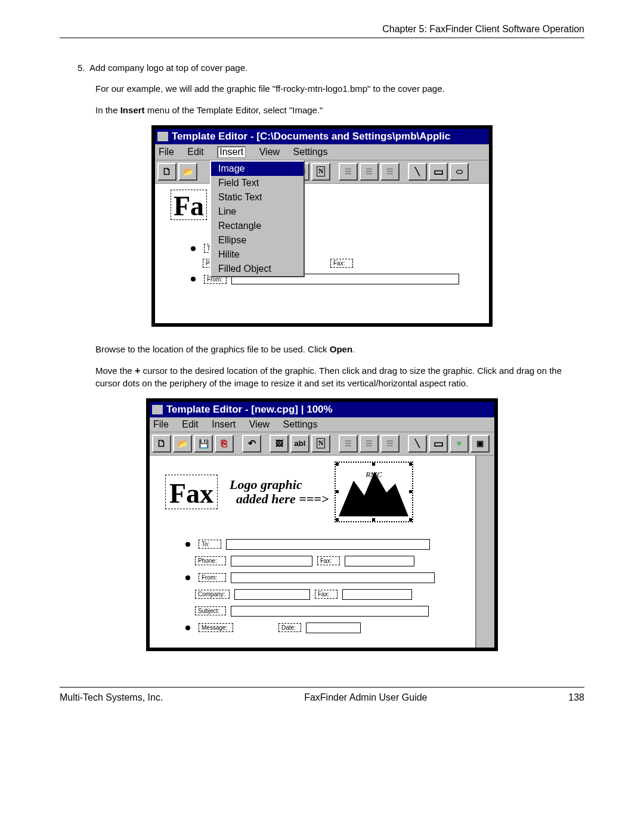 The height and width of the screenshot is (833, 644). What do you see at coordinates (322, 226) in the screenshot?
I see `screenshot-1: Template Editor - [C:\Documents and Sett…` at bounding box center [322, 226].